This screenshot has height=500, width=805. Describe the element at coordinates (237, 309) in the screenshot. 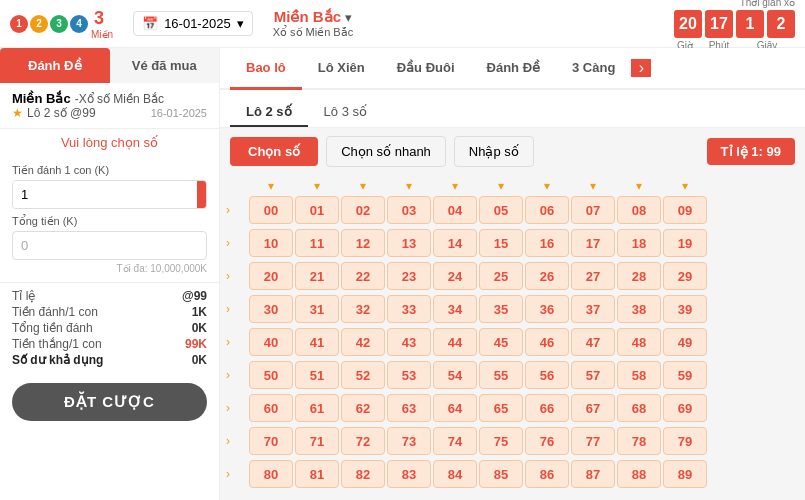

I see `row-arrow-3: ›` at that location.